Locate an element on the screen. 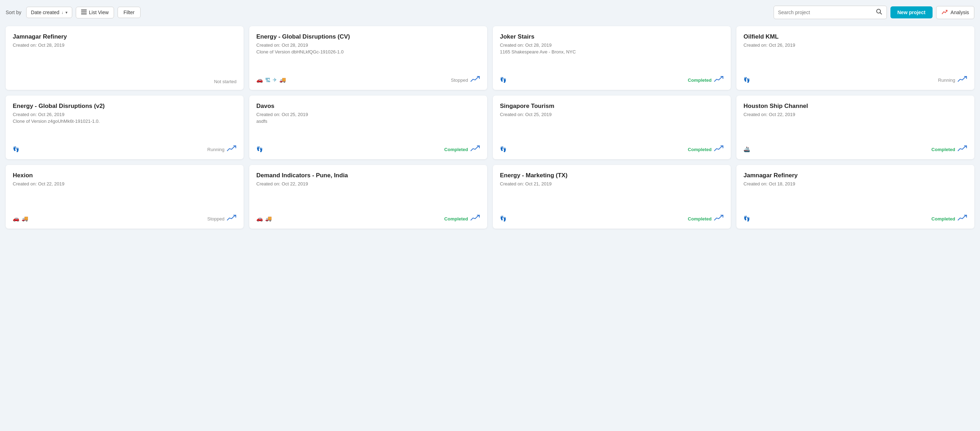 The image size is (980, 431). card-created: Created on: Oct 18, 2019 is located at coordinates (855, 184).